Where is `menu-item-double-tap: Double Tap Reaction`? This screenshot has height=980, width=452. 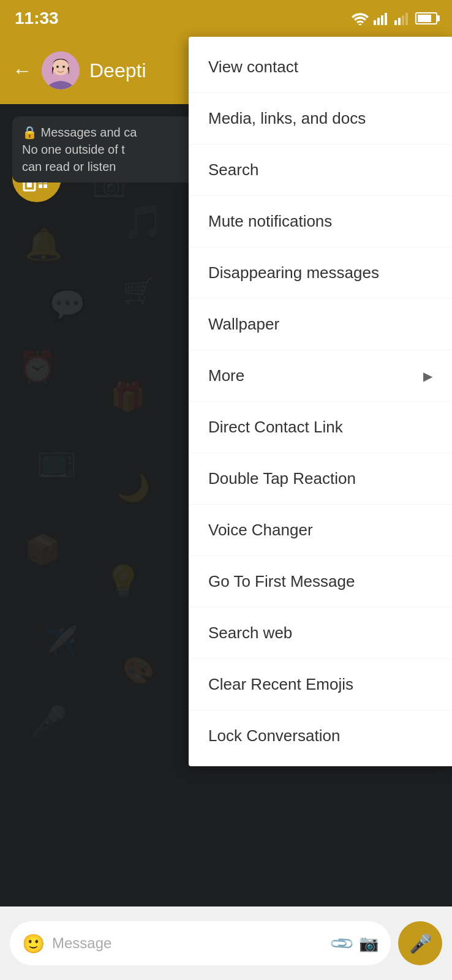 menu-item-double-tap: Double Tap Reaction is located at coordinates (320, 479).